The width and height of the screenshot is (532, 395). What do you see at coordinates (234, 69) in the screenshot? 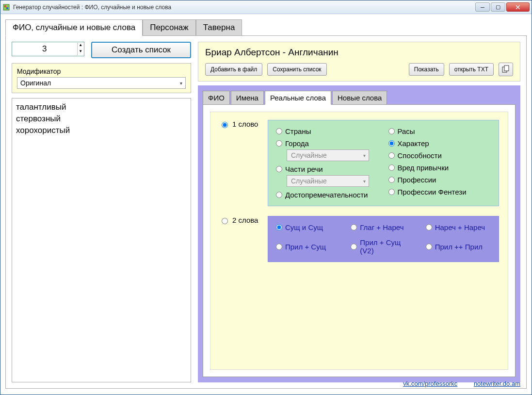
I see `add-to-file-button: Добавить в файл` at bounding box center [234, 69].